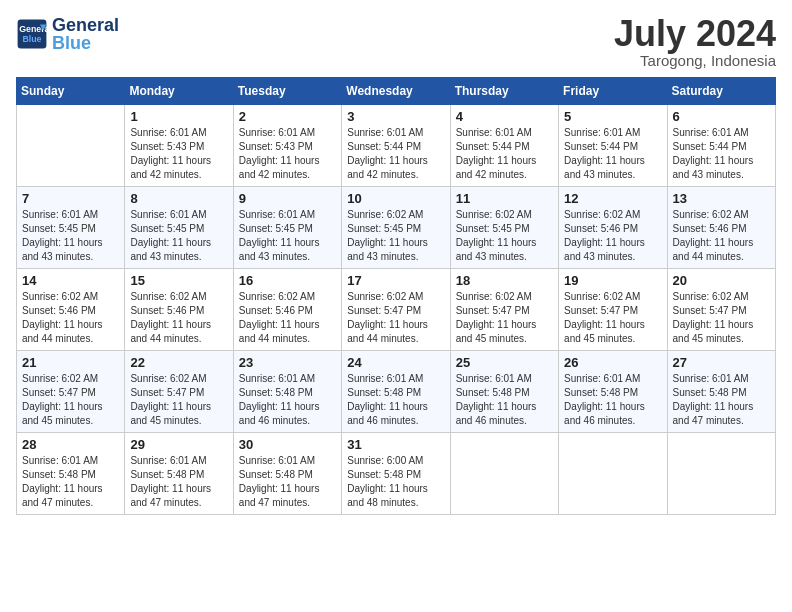  Describe the element at coordinates (396, 92) in the screenshot. I see `weekday-header-wednesday: Wednesday` at that location.